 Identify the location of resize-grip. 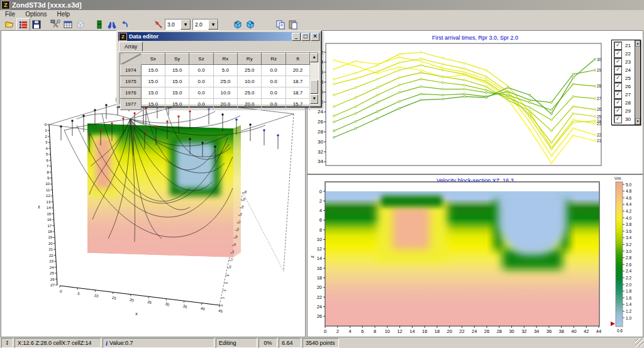
(639, 342).